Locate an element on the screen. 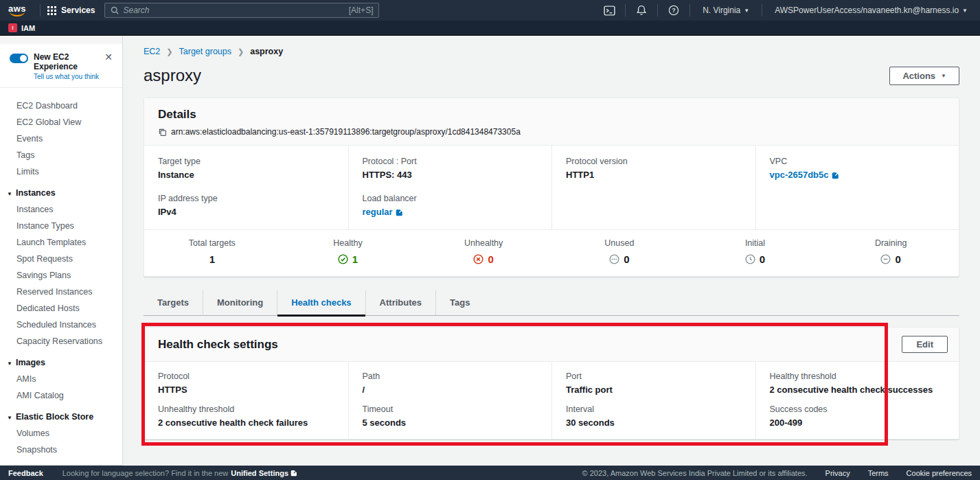 The height and width of the screenshot is (480, 980). sidebar-item-spot-requests: Spot Requests is located at coordinates (61, 259).